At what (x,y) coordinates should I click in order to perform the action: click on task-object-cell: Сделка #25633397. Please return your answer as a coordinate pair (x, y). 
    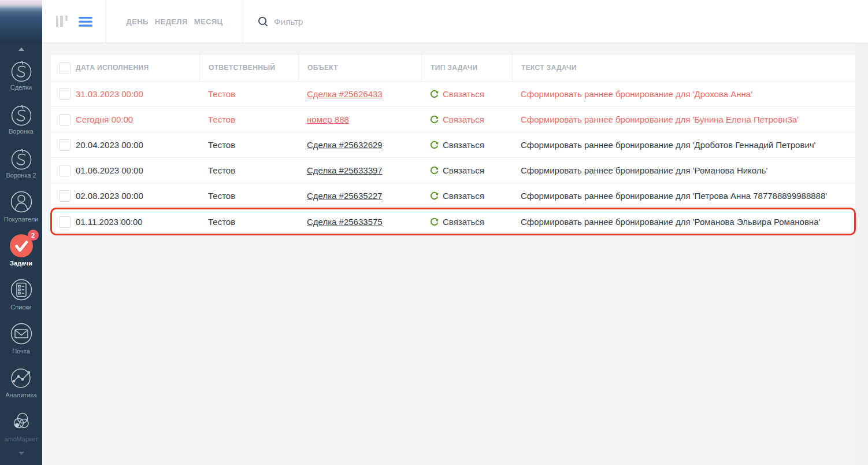
    Looking at the image, I should click on (359, 170).